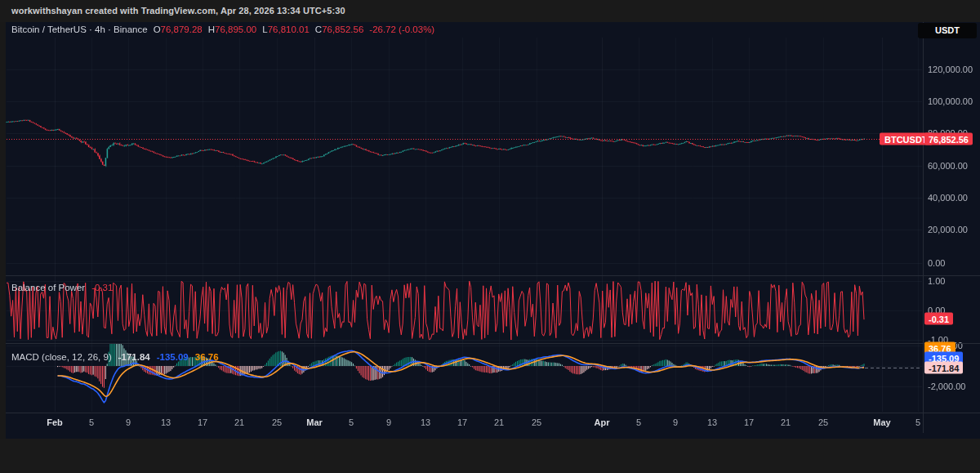  Describe the element at coordinates (55, 422) in the screenshot. I see `time-tick-label: Feb` at that location.